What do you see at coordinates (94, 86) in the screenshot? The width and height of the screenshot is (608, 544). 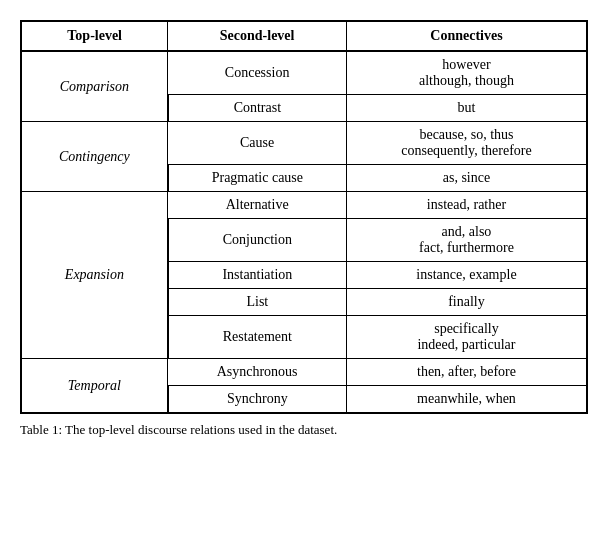 I see `top-level-comparison: Comparison` at bounding box center [94, 86].